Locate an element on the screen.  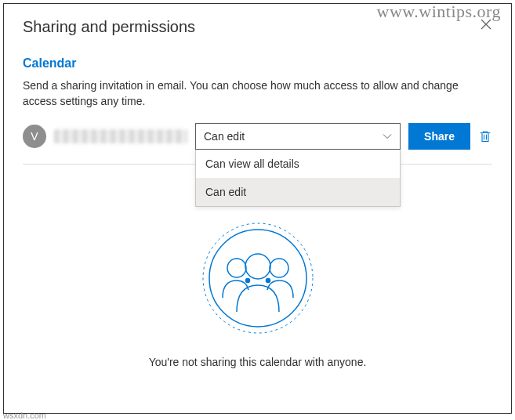
permission-dropdown: Can edit is located at coordinates (298, 136).